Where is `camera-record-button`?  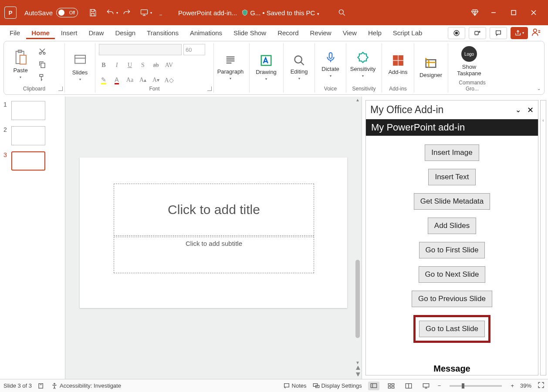
camera-record-button is located at coordinates (457, 33).